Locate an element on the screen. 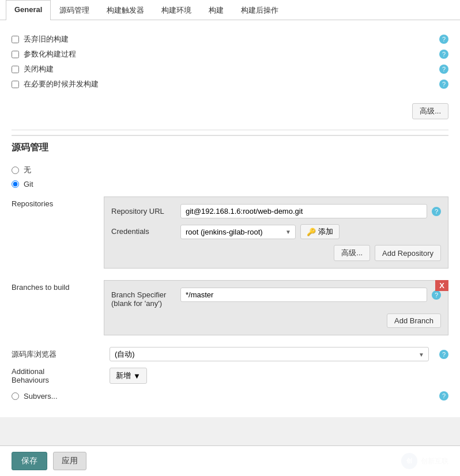 The image size is (460, 476). behaviors-row: Additional Behaviours 新增 ▼ is located at coordinates (230, 376).